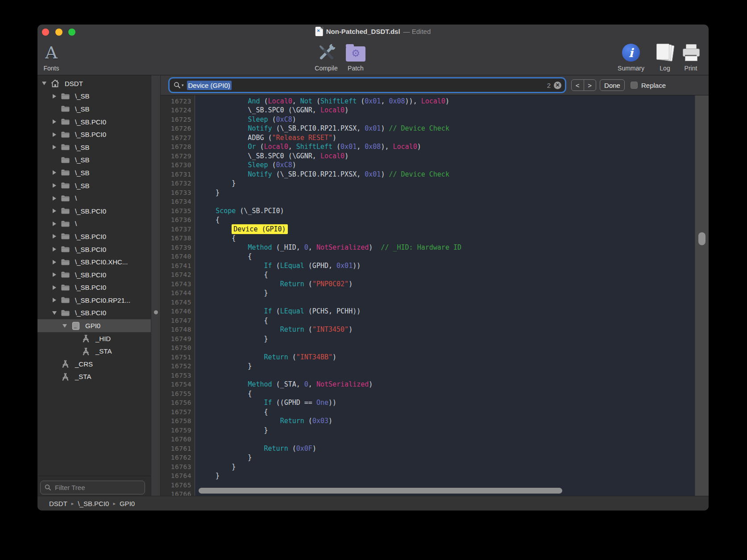  Describe the element at coordinates (93, 488) in the screenshot. I see `filter-tree-input: Filter Tree` at that location.